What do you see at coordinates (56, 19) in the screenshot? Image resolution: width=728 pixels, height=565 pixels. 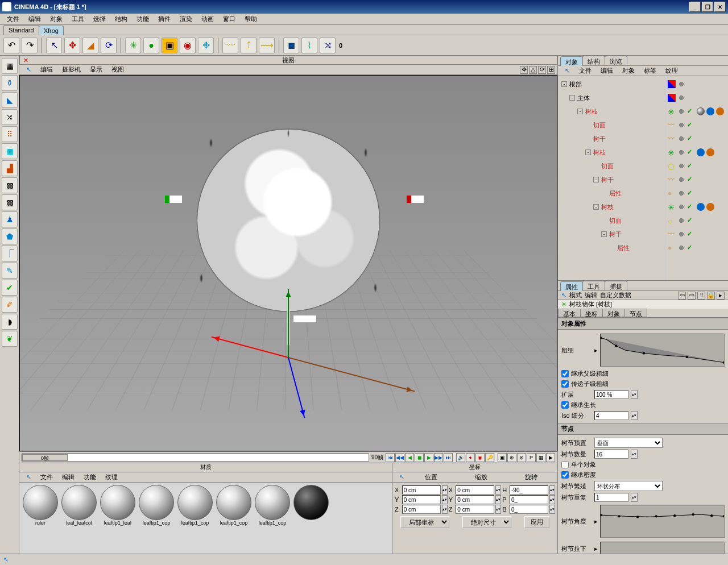 I see `menu-object: 对象` at bounding box center [56, 19].